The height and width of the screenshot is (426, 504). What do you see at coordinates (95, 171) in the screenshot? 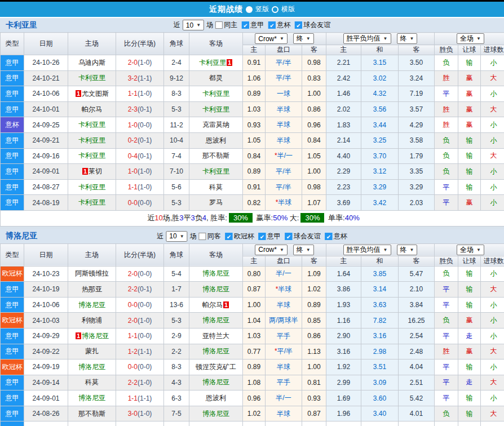
I see `home-team-name: 莱切` at bounding box center [95, 171].